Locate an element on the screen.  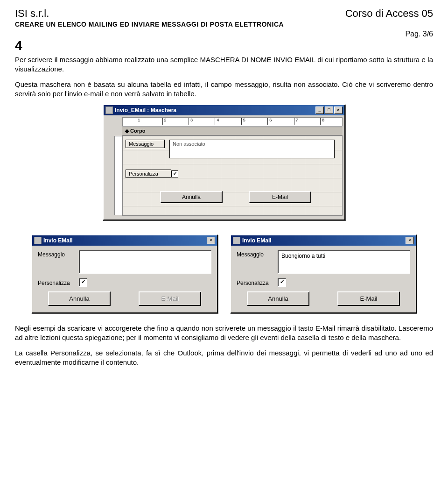
field-messaggio: Non associato is located at coordinates (252, 149).